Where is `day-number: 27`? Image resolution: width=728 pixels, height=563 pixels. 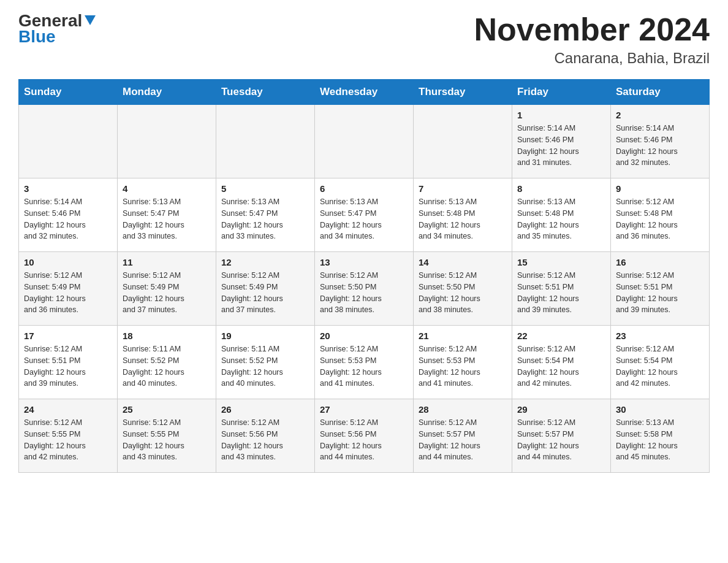 day-number: 27 is located at coordinates (364, 410).